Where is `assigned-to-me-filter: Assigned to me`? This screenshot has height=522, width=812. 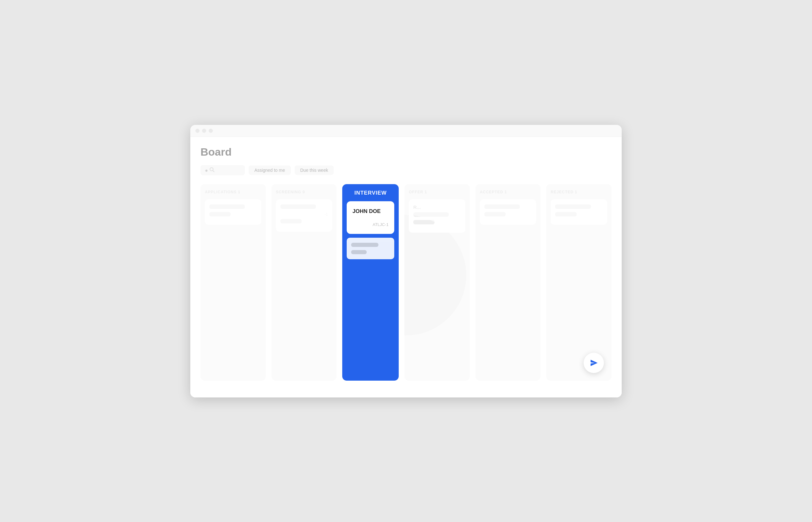
assigned-to-me-filter: Assigned to me is located at coordinates (270, 170).